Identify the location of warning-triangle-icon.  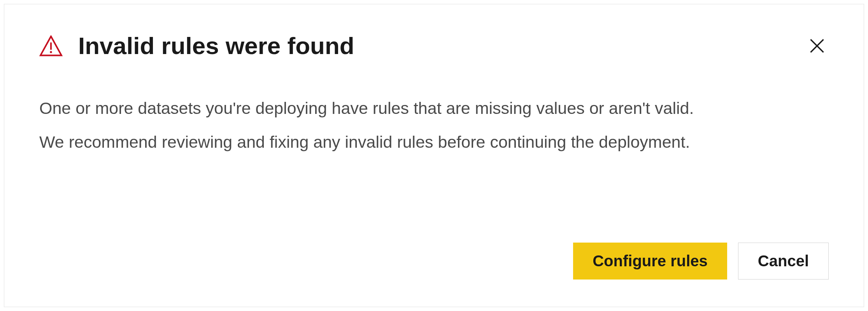
(51, 46).